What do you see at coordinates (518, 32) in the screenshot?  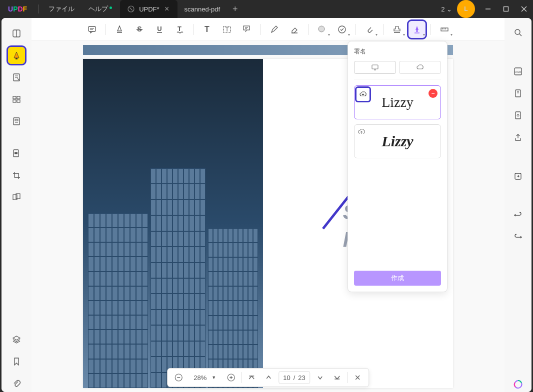 I see `search-icon` at bounding box center [518, 32].